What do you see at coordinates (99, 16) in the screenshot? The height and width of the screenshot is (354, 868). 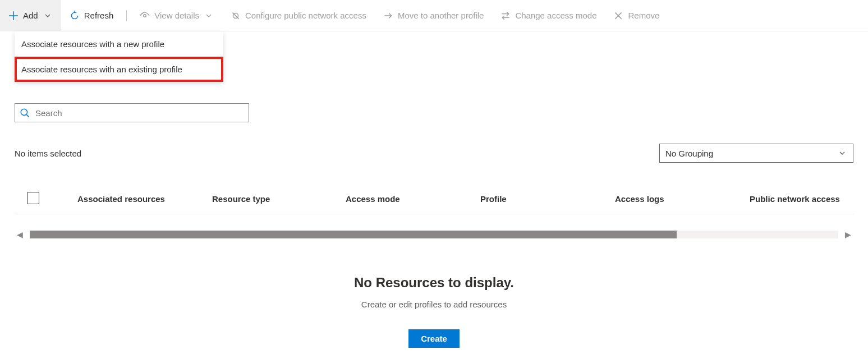 I see `refresh-label: Refresh` at bounding box center [99, 16].